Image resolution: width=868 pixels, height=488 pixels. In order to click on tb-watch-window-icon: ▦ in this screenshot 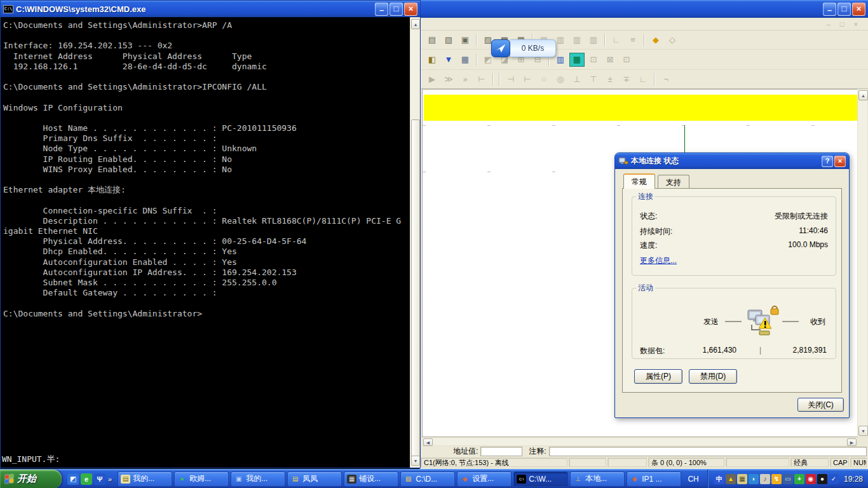, I will do `click(577, 60)`.